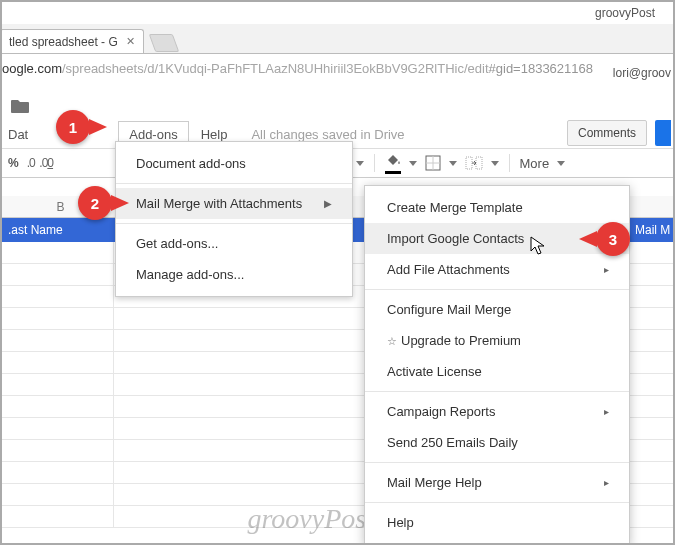  Describe the element at coordinates (214, 134) in the screenshot. I see `menu-help: Help` at that location.